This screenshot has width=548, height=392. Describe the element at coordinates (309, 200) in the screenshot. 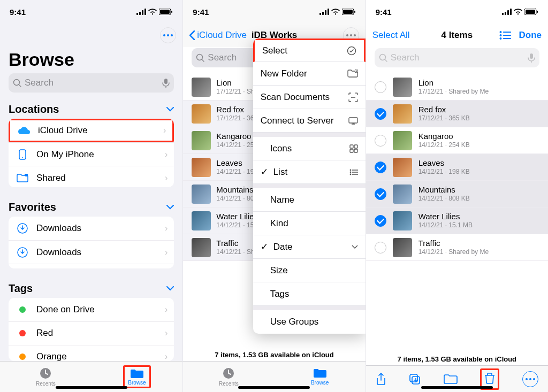

I see `menu-sort-name: Name` at that location.